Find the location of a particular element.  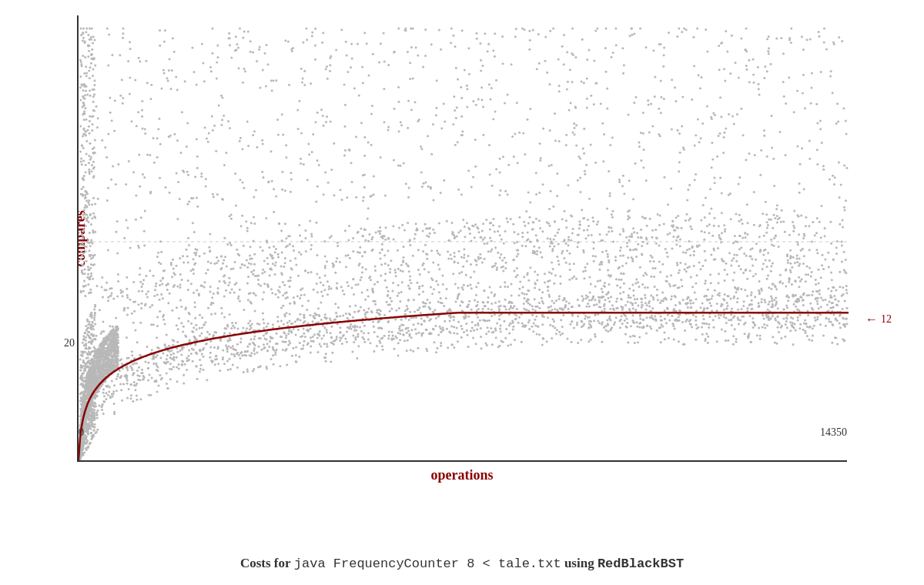

caption-costs-for: Costs for is located at coordinates (266, 563).